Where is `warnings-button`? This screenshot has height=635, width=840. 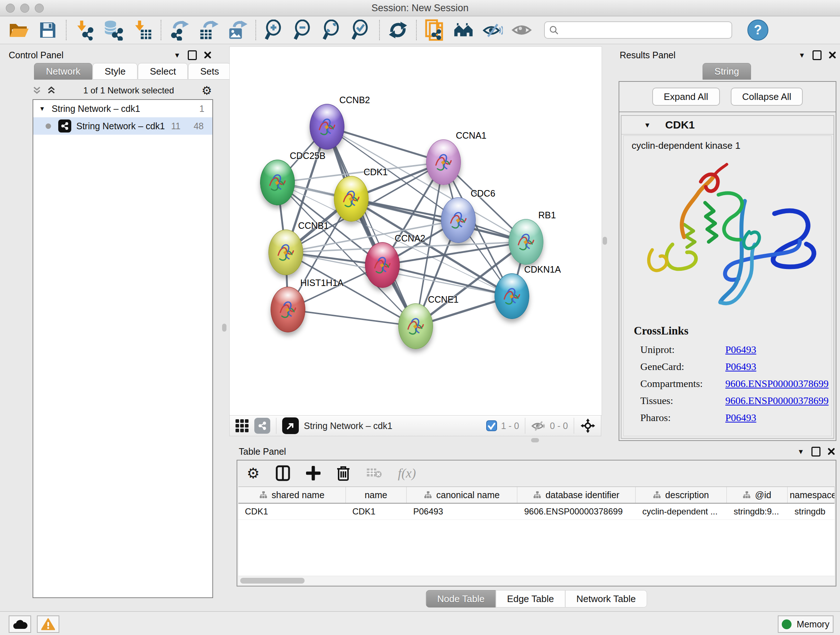
warnings-button is located at coordinates (48, 624).